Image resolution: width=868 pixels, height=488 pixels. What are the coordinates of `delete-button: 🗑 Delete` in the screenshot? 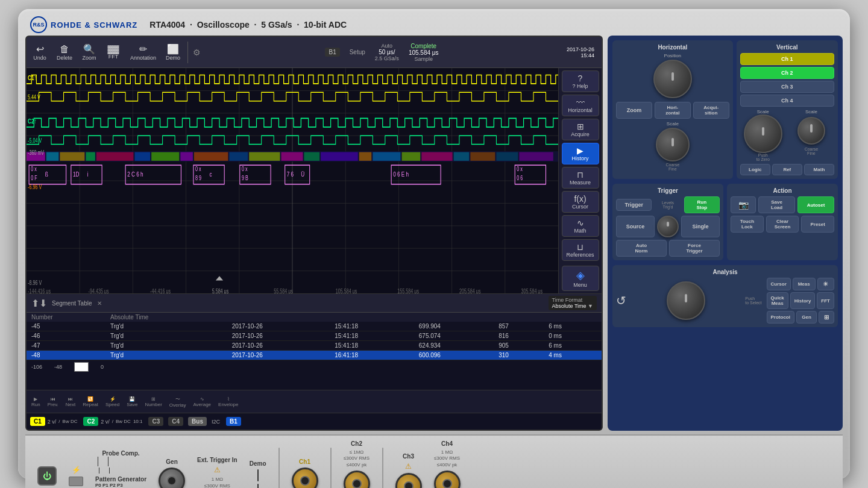 It's located at (64, 52).